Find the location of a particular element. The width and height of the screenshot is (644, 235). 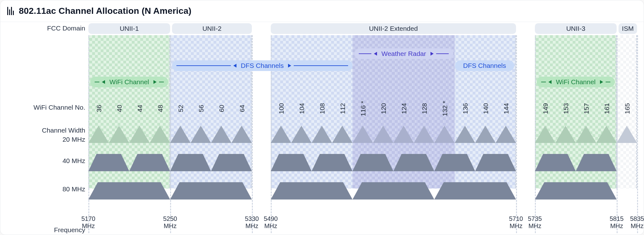

channel-100: 100 is located at coordinates (281, 108).